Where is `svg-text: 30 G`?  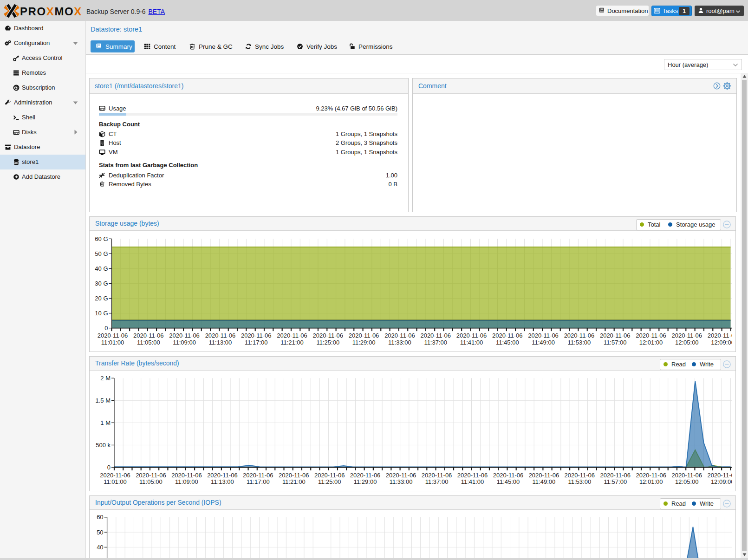
svg-text: 30 G is located at coordinates (101, 283).